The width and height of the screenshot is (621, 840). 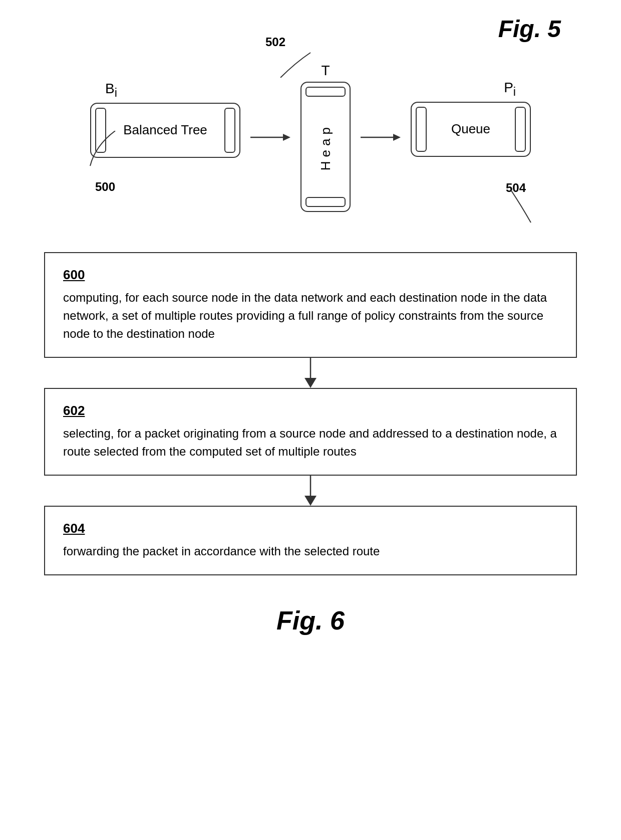 I want to click on arrow-btree-heap, so click(x=270, y=137).